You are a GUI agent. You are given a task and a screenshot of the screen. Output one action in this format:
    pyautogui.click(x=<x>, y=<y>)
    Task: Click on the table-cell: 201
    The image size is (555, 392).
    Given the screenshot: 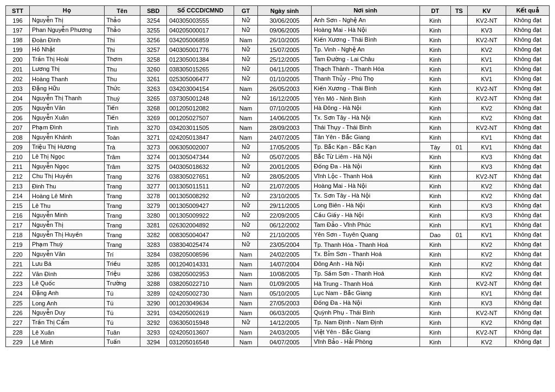 What is the action you would take?
    pyautogui.click(x=18, y=69)
    